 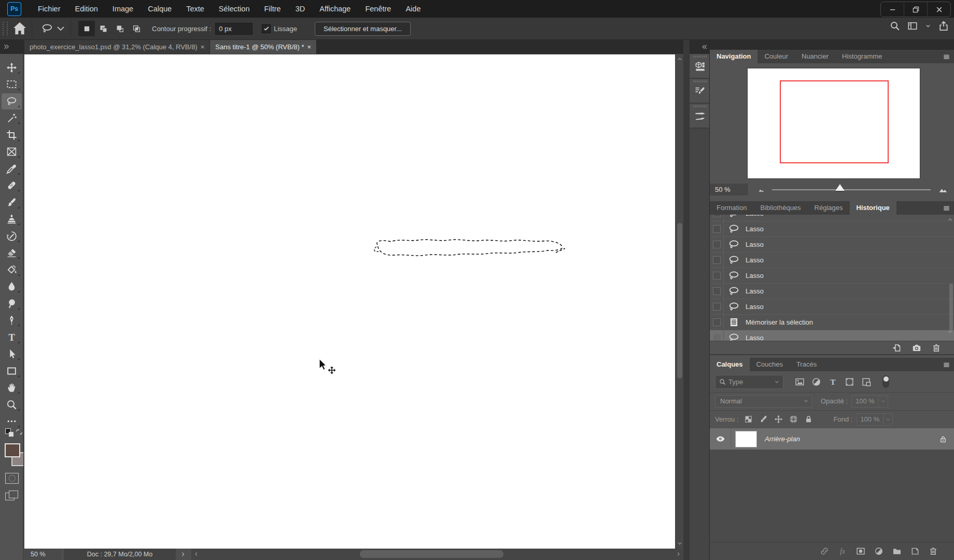 I want to click on share-icon, so click(x=944, y=26).